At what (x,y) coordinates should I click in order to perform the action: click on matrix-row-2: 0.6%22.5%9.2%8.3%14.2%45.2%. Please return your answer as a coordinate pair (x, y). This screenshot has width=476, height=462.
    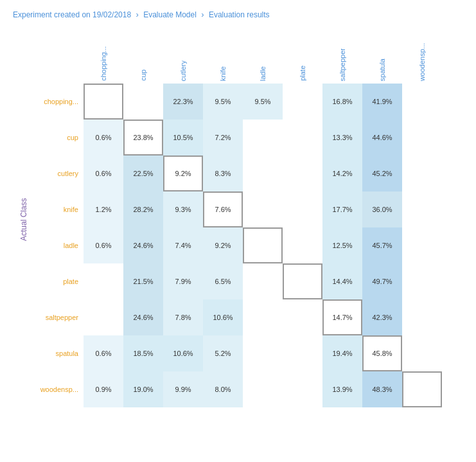
    Looking at the image, I should click on (263, 173).